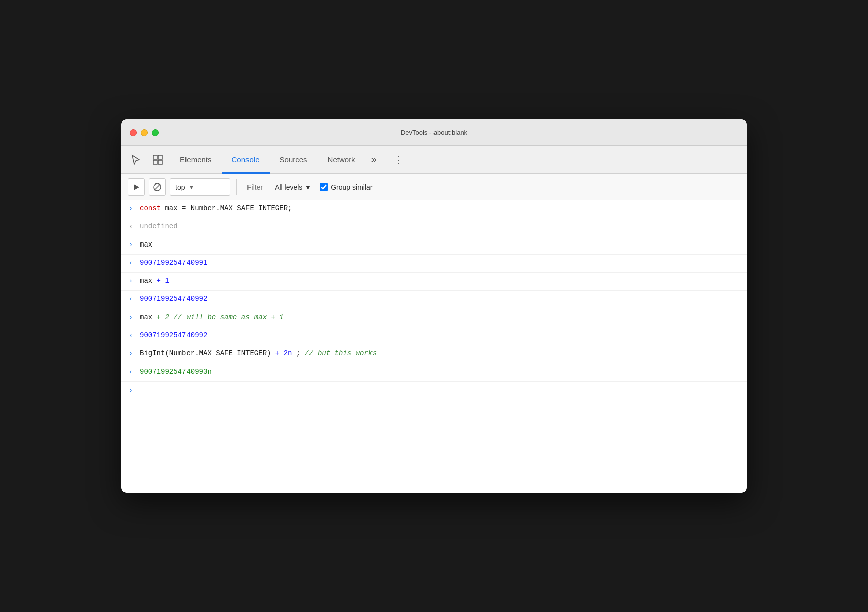  What do you see at coordinates (131, 226) in the screenshot?
I see `output-arrow-2: ‹` at bounding box center [131, 226].